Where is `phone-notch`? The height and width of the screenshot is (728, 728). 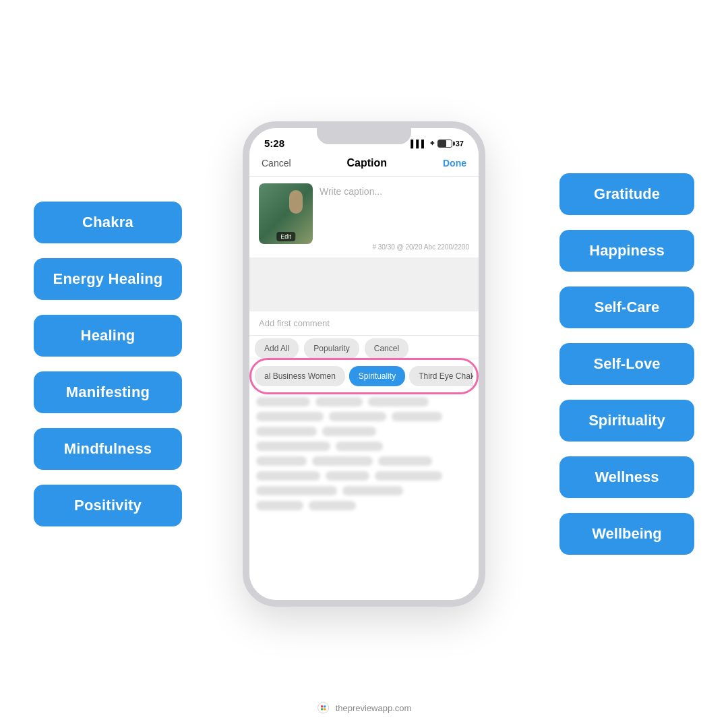 phone-notch is located at coordinates (364, 136).